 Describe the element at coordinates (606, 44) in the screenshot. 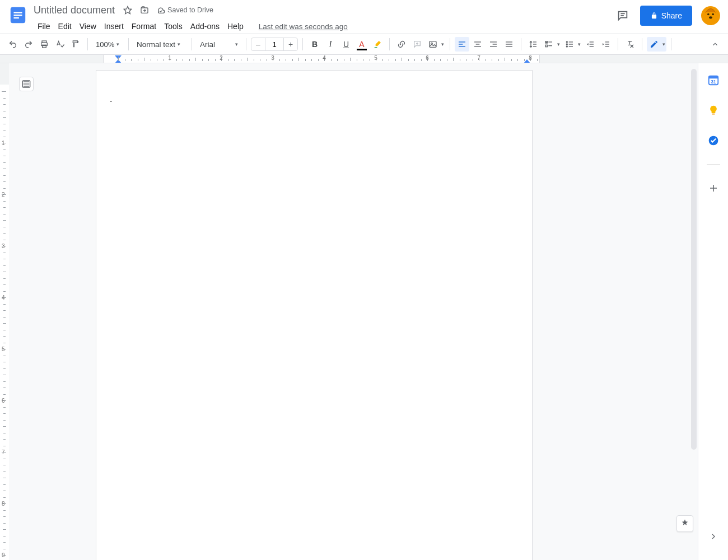

I see `indent-increase-button` at that location.